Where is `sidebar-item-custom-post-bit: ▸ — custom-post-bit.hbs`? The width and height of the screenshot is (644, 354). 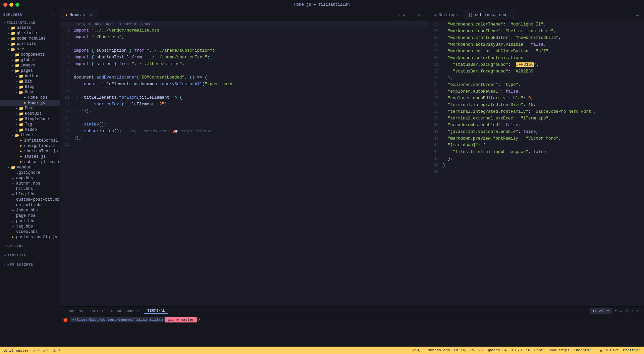
sidebar-item-custom-post-bit: ▸ — custom-post-bit.hbs is located at coordinates (30, 200).